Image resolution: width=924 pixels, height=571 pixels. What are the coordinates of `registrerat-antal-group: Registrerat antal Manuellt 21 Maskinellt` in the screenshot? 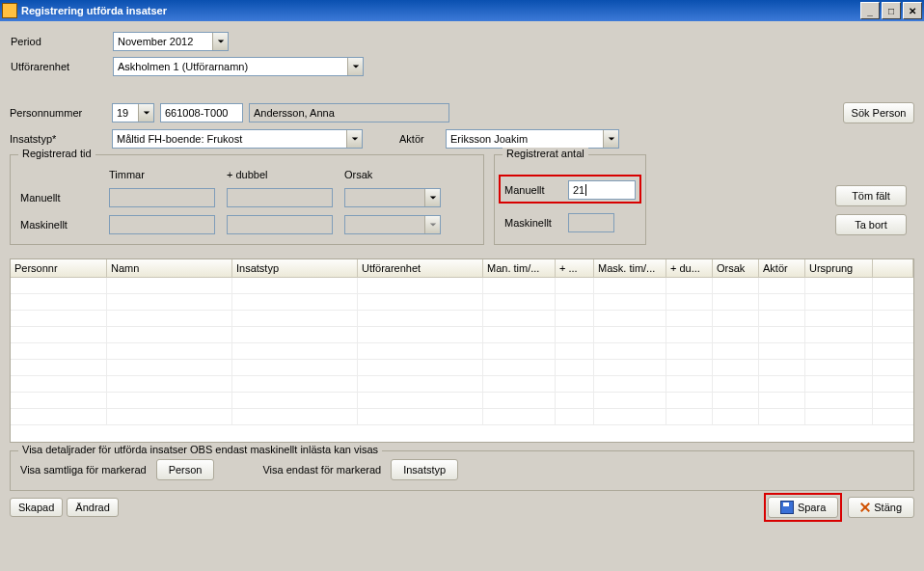 It's located at (570, 200).